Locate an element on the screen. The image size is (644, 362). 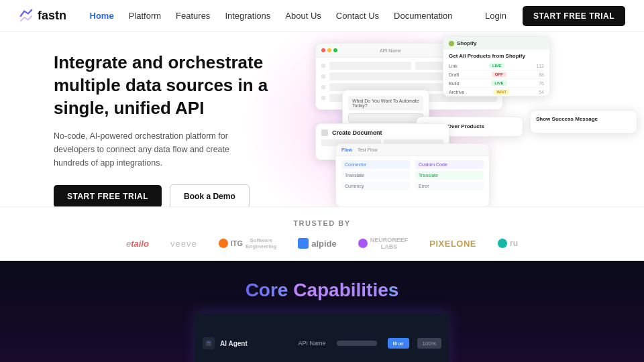
shopify-badge-4: WAIT is located at coordinates (502, 92).